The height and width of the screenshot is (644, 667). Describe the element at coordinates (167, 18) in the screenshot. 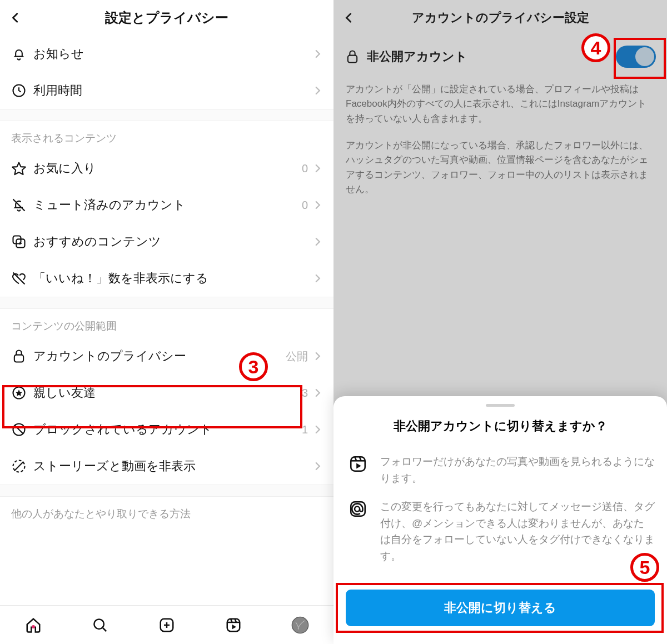

I see `left-header: 設定とプライバシー` at that location.